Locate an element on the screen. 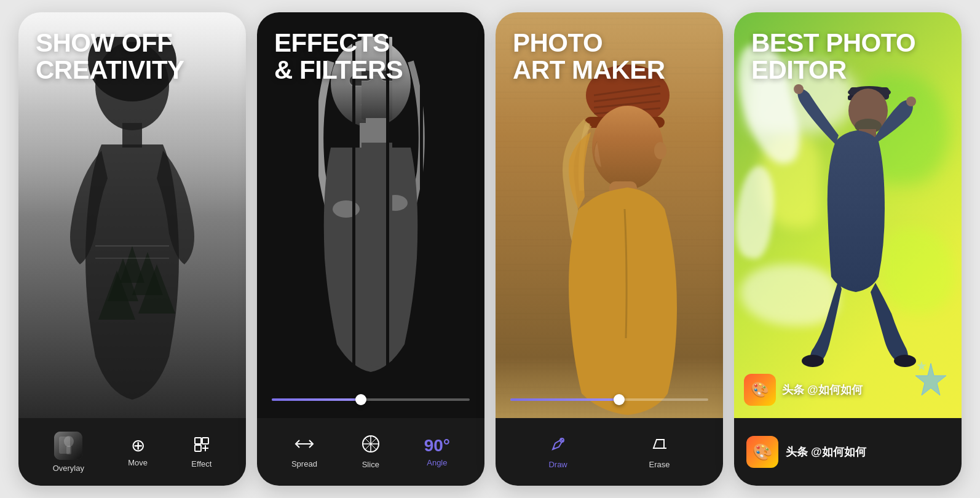 The height and width of the screenshot is (498, 980). card2-slider-fill is located at coordinates (316, 400).